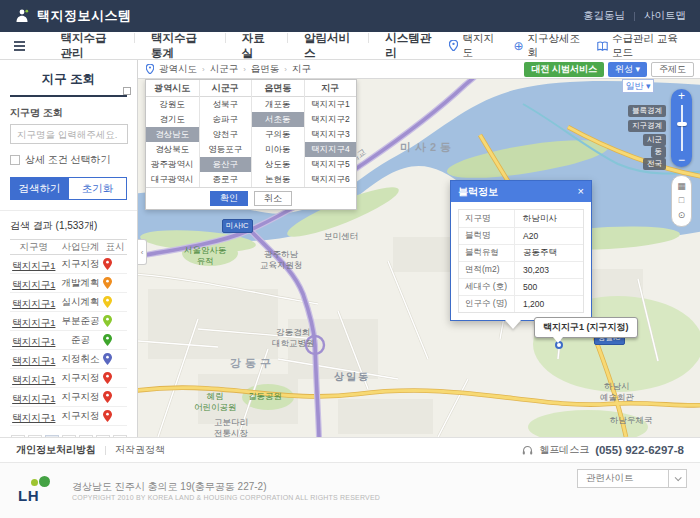 This screenshot has height=518, width=700. What do you see at coordinates (604, 16) in the screenshot?
I see `user-name: 홍길동님` at bounding box center [604, 16].